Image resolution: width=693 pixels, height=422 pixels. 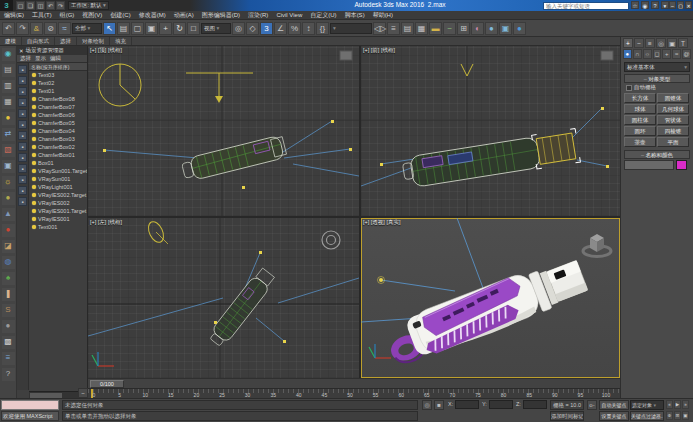 I want to click on explorer-menu-item: 选择, so click(x=26, y=58).